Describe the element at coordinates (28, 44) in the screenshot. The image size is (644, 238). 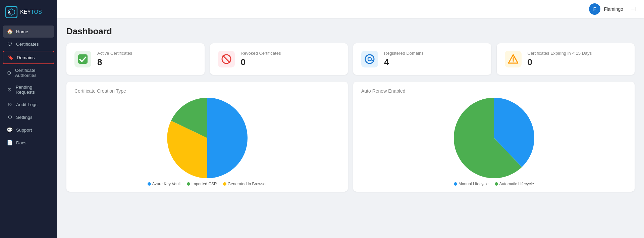
I see `sidebar-item-label: Certificates` at that location.